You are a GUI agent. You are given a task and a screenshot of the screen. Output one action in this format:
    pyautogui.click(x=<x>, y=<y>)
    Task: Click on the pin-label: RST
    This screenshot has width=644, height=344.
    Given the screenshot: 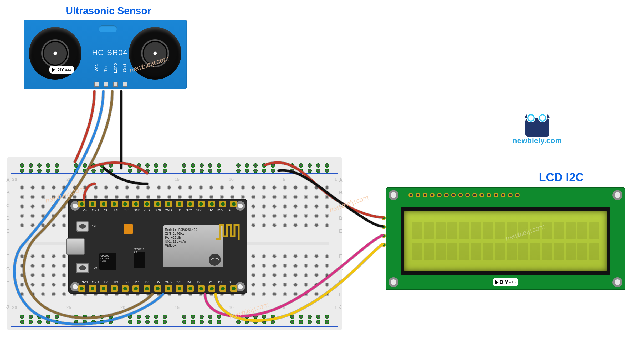 What is the action you would take?
    pyautogui.click(x=106, y=210)
    